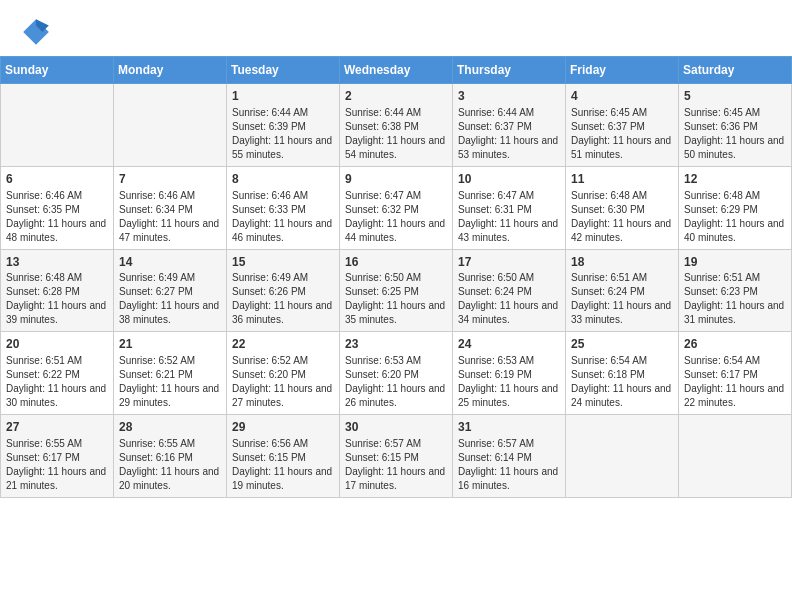  I want to click on day-number: 27, so click(57, 428).